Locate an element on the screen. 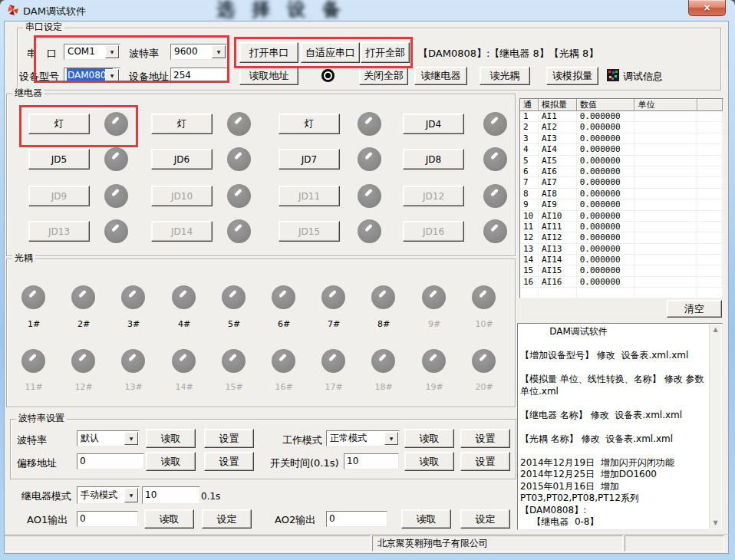 This screenshot has width=735, height=560. baud-label: 波特率 is located at coordinates (144, 54).